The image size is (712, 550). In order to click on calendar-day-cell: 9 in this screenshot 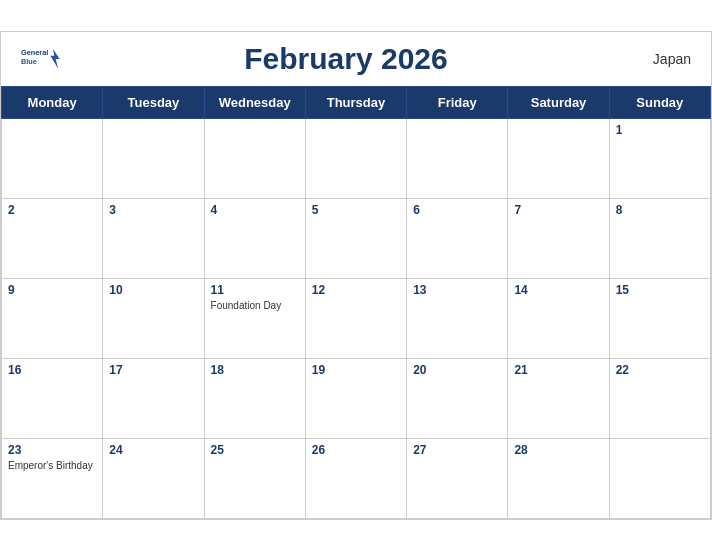, I will do `click(52, 318)`.